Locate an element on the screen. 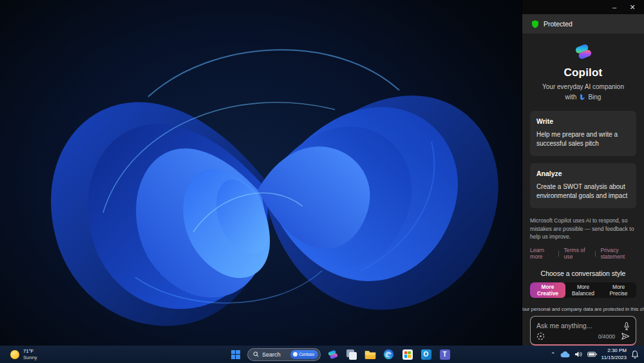  battery-icon is located at coordinates (592, 355).